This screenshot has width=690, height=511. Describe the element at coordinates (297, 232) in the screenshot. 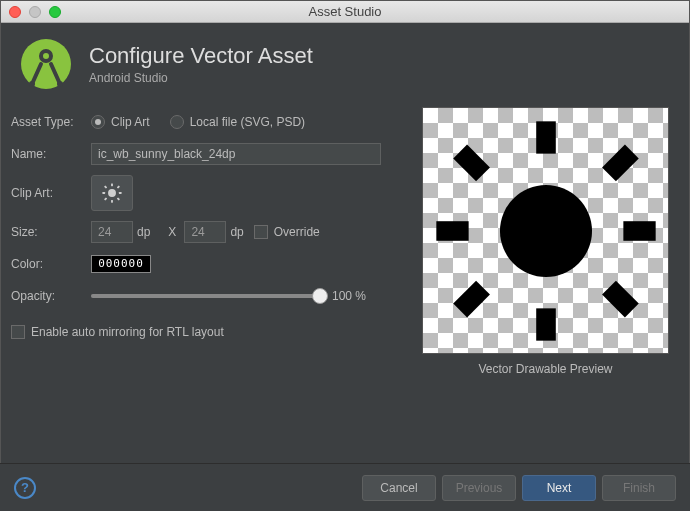

I see `override-label: Override` at that location.